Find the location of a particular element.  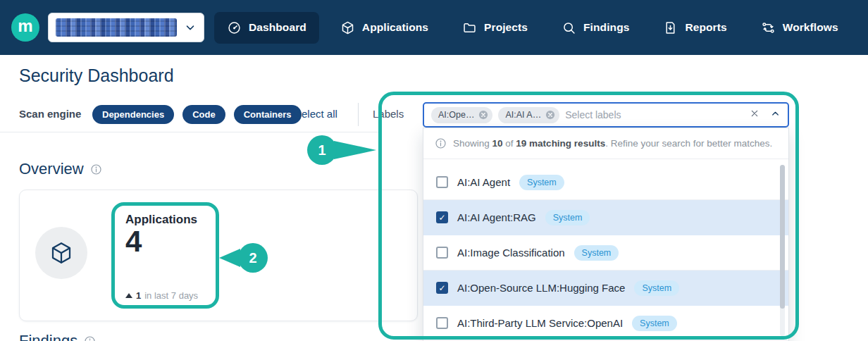

workflows-icon is located at coordinates (768, 28).